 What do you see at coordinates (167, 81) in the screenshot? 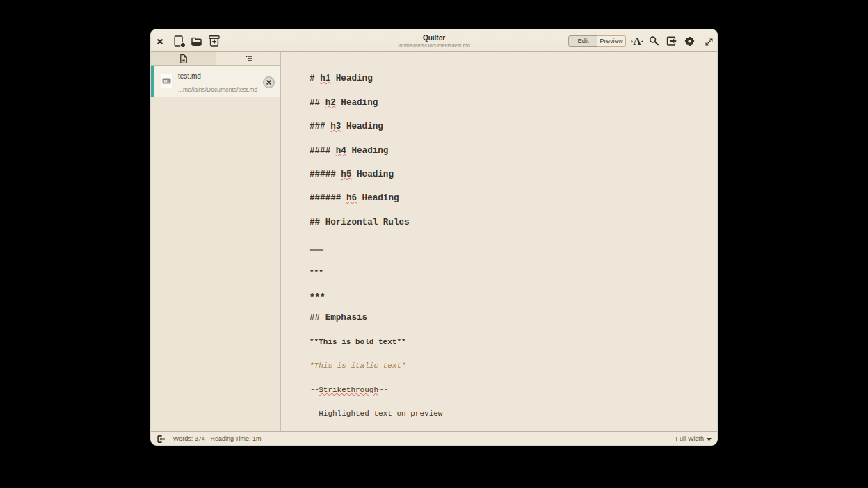
I see `svg-text: M↓` at bounding box center [167, 81].